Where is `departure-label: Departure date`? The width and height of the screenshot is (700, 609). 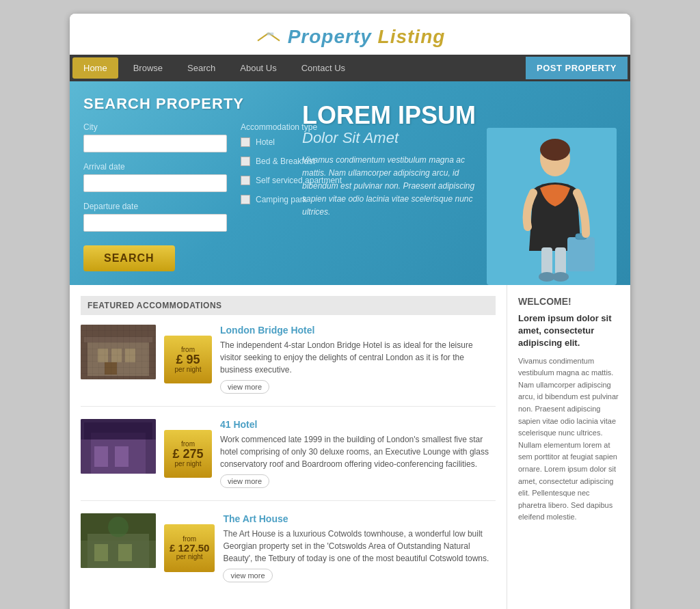 departure-label: Departure date is located at coordinates (155, 206).